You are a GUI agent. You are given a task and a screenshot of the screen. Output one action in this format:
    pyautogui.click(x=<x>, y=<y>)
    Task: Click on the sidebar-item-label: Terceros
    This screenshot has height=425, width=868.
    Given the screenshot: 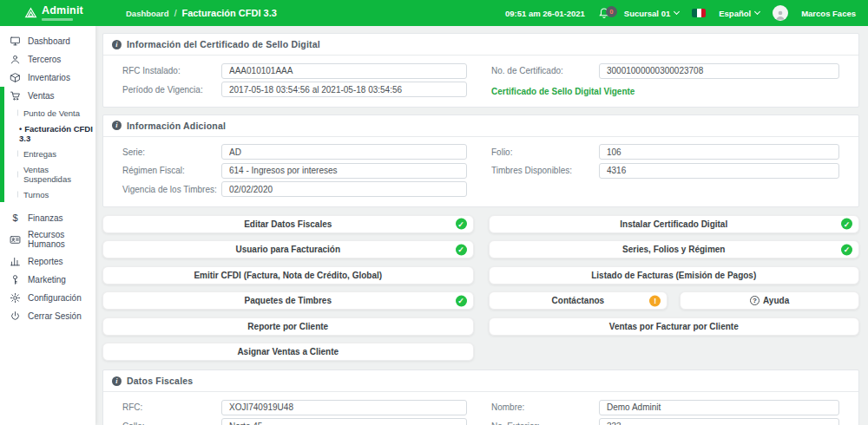 What is the action you would take?
    pyautogui.click(x=44, y=59)
    